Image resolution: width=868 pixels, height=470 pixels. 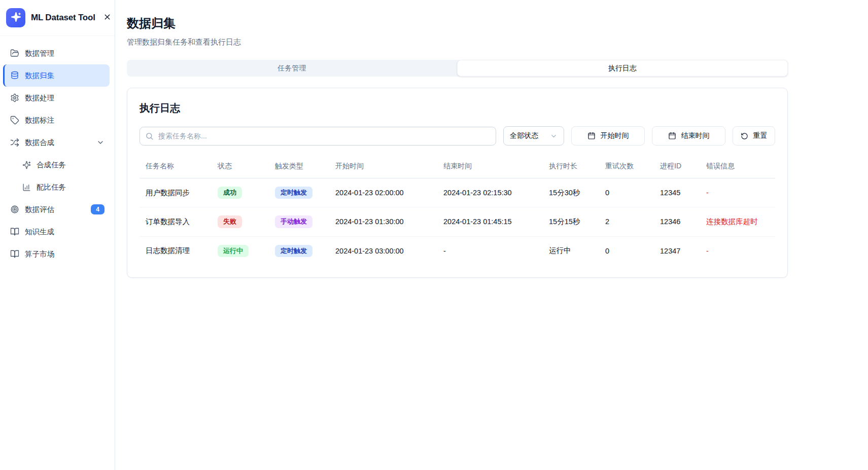 What do you see at coordinates (230, 193) in the screenshot?
I see `status-badge: 成功` at bounding box center [230, 193].